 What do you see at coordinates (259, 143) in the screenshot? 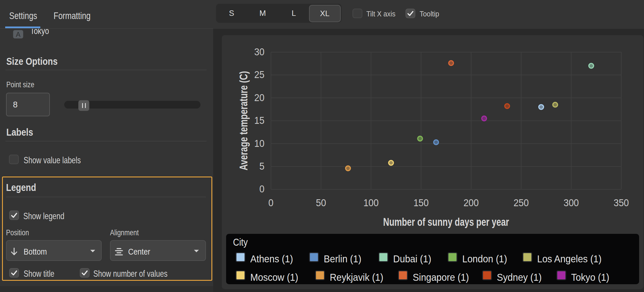
I see `y-tick-label: 10` at bounding box center [259, 143].